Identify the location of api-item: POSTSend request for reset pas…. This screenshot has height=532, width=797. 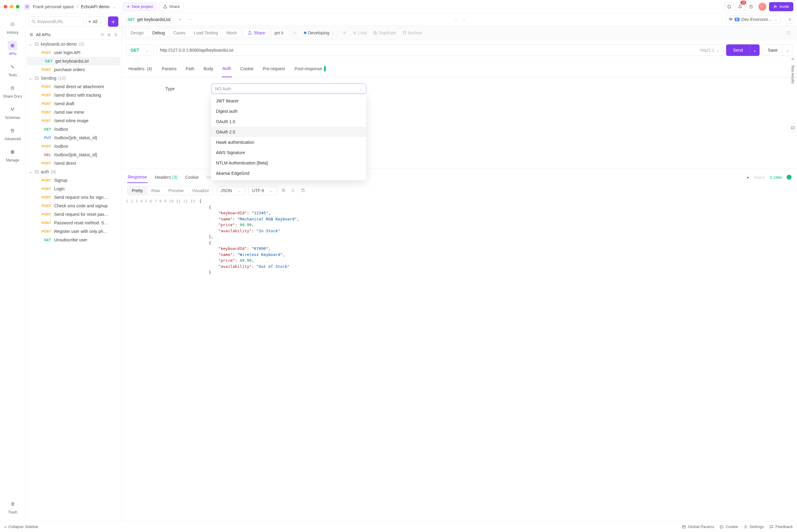
(73, 214).